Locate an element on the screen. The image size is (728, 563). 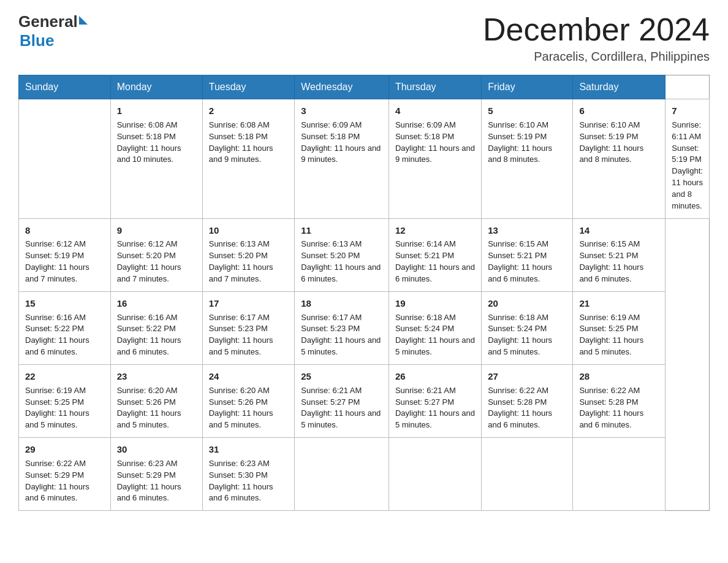
calendar-day-cell: 27Sunrise: 6:22 AMSunset: 5:28 PMDayligh… is located at coordinates (527, 401).